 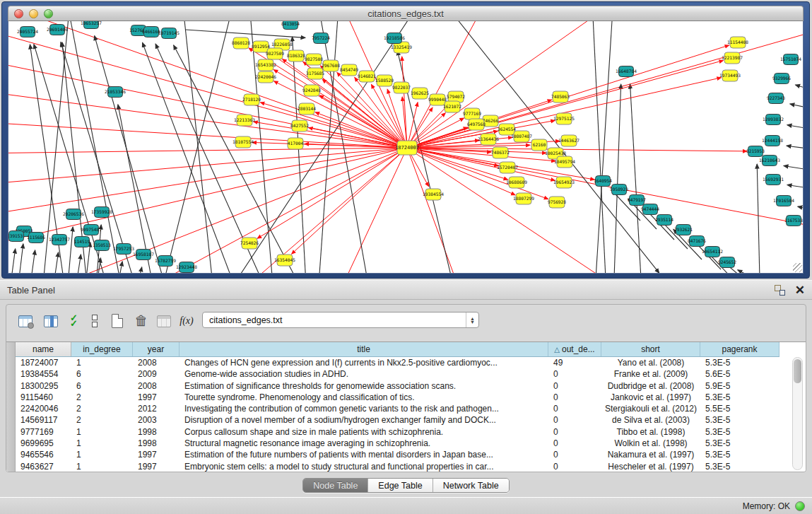 What do you see at coordinates (245, 120) in the screenshot?
I see `graph-node-label: 12213363` at bounding box center [245, 120].